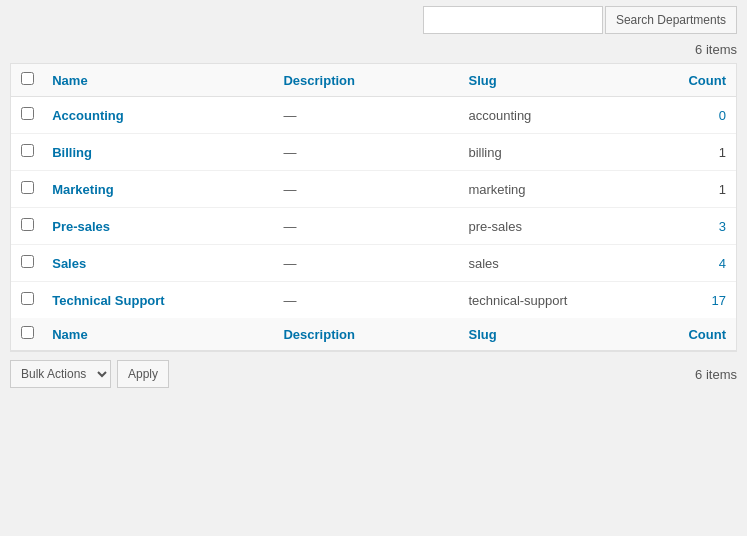 The height and width of the screenshot is (536, 747). Describe the element at coordinates (550, 264) in the screenshot. I see `row-slug: sales` at that location.